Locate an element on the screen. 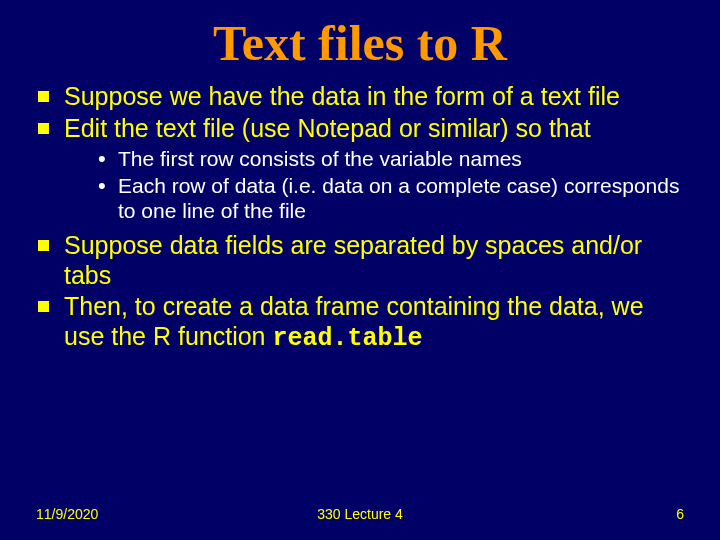 This screenshot has width=720, height=540. footer-center: 330 Lecture 4 is located at coordinates (360, 514).